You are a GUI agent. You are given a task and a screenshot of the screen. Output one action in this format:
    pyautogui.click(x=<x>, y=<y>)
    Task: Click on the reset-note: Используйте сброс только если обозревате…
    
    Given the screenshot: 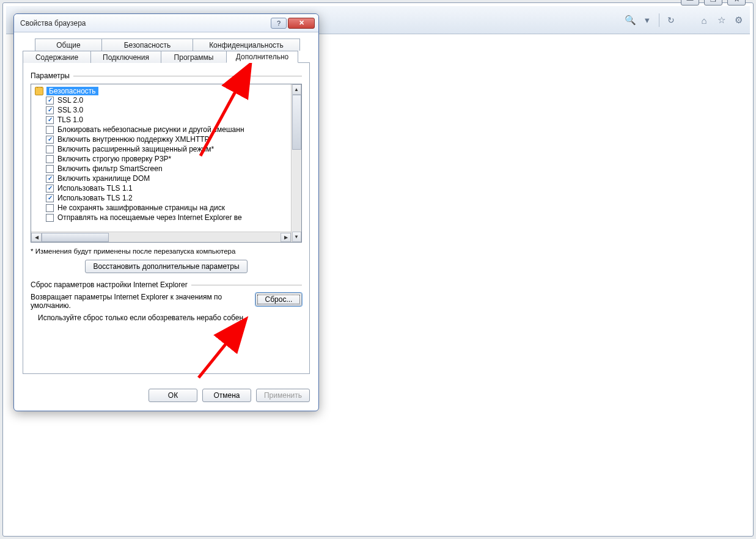 What is the action you would take?
    pyautogui.click(x=170, y=318)
    